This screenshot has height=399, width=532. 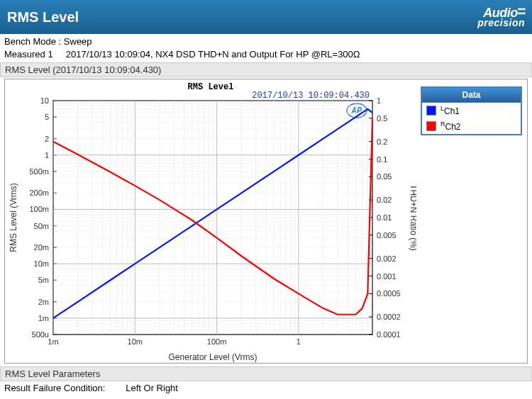 I want to click on legend-header: Data, so click(x=471, y=95).